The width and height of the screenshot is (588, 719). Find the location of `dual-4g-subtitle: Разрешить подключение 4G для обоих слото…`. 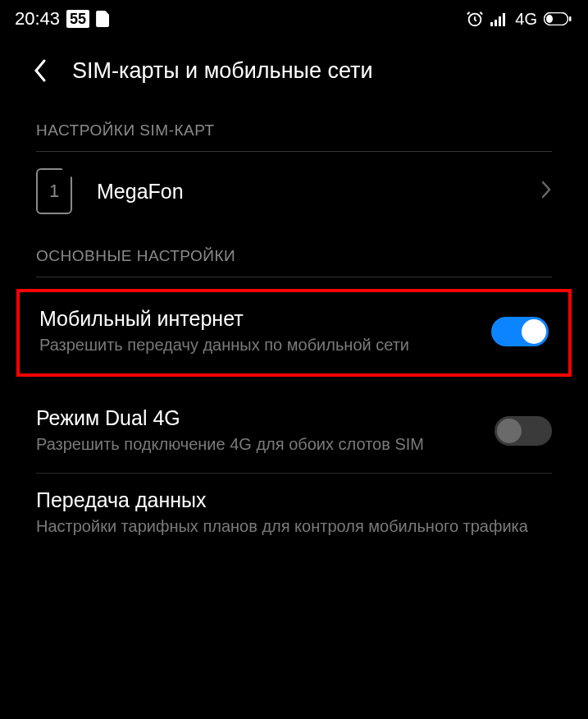

dual-4g-subtitle: Разрешить подключение 4G для обоих слото… is located at coordinates (258, 444).